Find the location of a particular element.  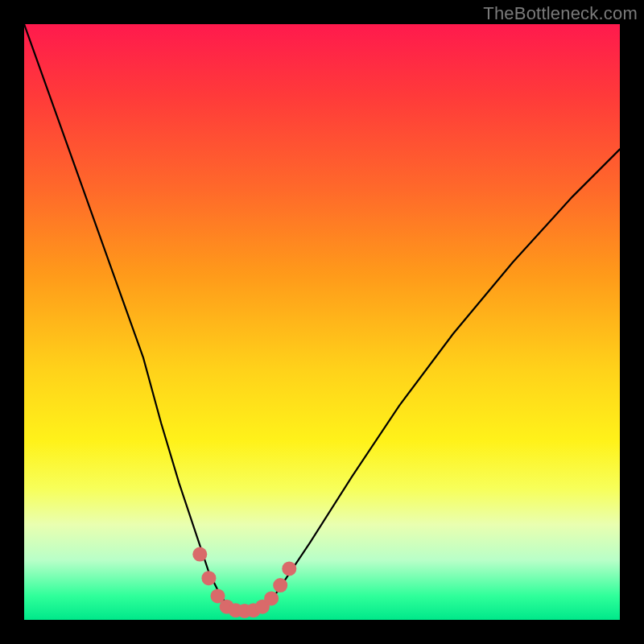

watermark-text: TheBottleneck.com is located at coordinates (560, 14).